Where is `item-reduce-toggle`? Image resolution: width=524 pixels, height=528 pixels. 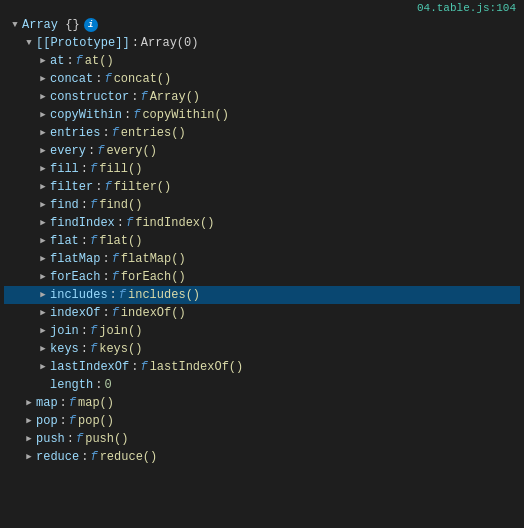 item-reduce-toggle is located at coordinates (29, 457).